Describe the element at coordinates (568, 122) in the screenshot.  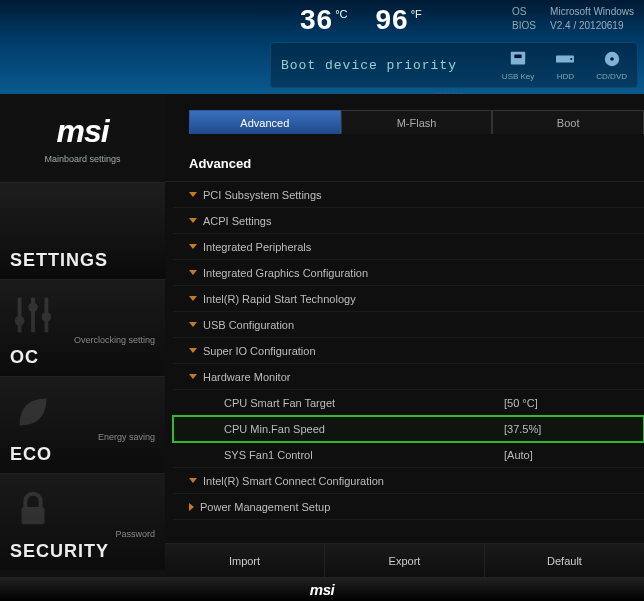
I see `tab-boot: Boot` at that location.